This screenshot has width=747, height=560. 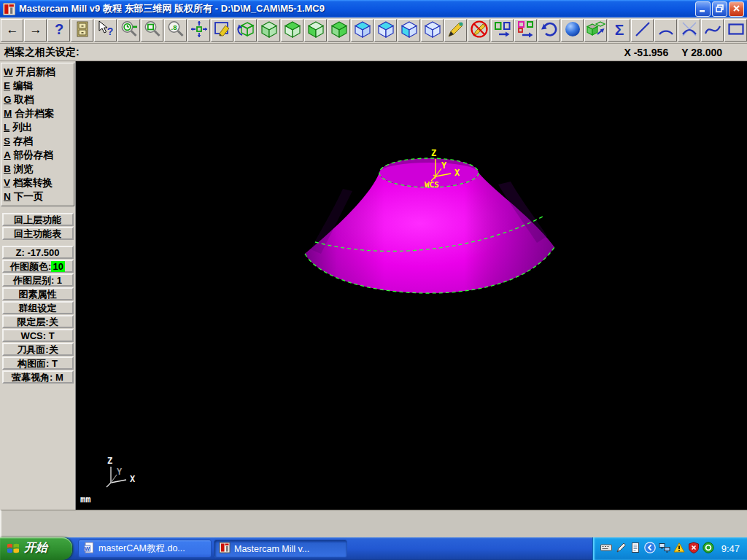 What do you see at coordinates (479, 31) in the screenshot?
I see `undelete-pencil-icon` at bounding box center [479, 31].